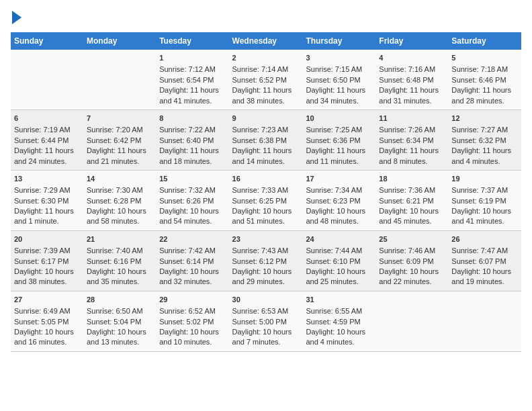 The height and width of the screenshot is (411, 532). Describe the element at coordinates (120, 41) in the screenshot. I see `column-header-monday: Monday` at that location.